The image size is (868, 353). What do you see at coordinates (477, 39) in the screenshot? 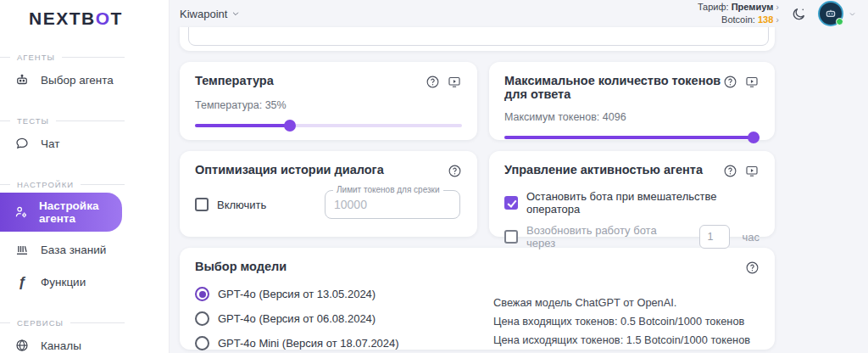
I see `scrolled-card-partial` at bounding box center [477, 39].